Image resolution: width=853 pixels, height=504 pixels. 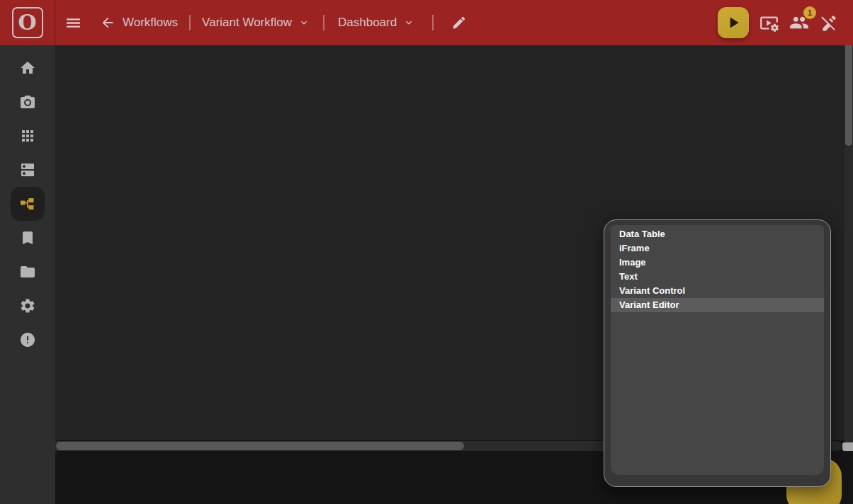 What do you see at coordinates (28, 102) in the screenshot?
I see `camera-icon` at bounding box center [28, 102].